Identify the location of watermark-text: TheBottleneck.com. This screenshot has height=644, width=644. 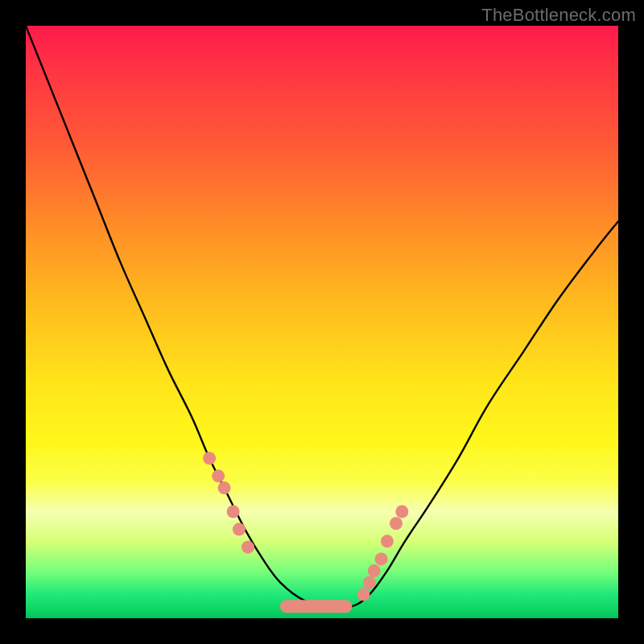
(559, 15).